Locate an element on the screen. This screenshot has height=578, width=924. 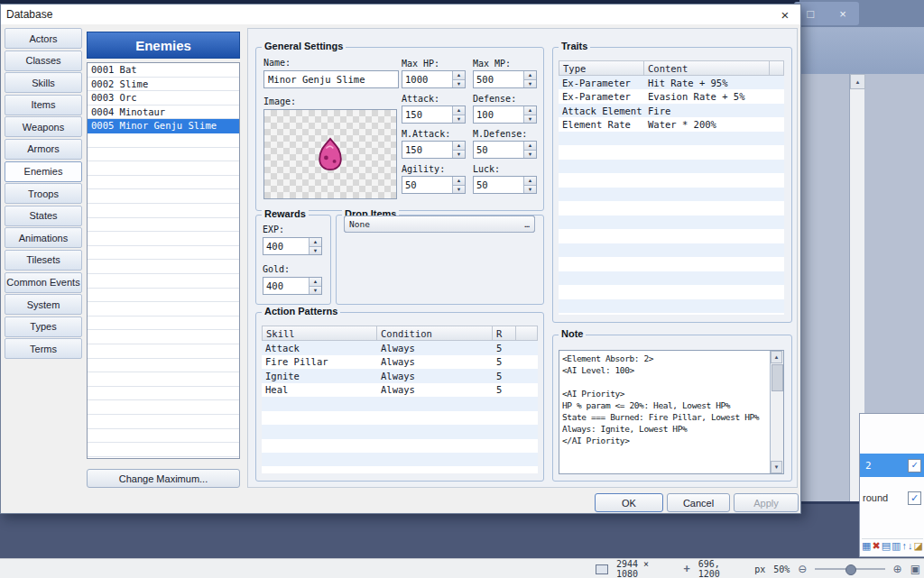
sidebar-category-tab: System is located at coordinates (43, 305).